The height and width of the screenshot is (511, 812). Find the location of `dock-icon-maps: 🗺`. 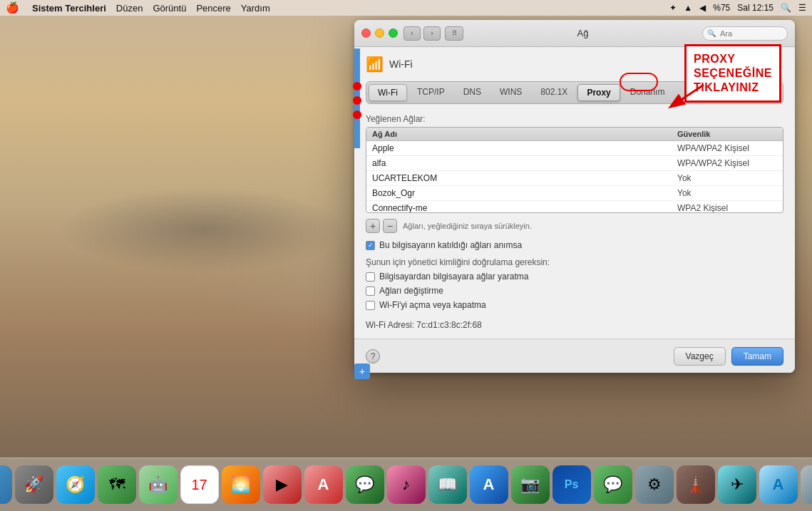

dock-icon-maps: 🗺 is located at coordinates (117, 485).